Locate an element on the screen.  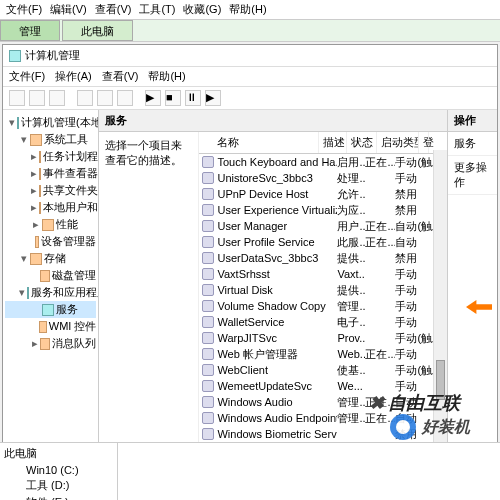
tree-node: ▸消息队列 is located at coordinates (50, 344).